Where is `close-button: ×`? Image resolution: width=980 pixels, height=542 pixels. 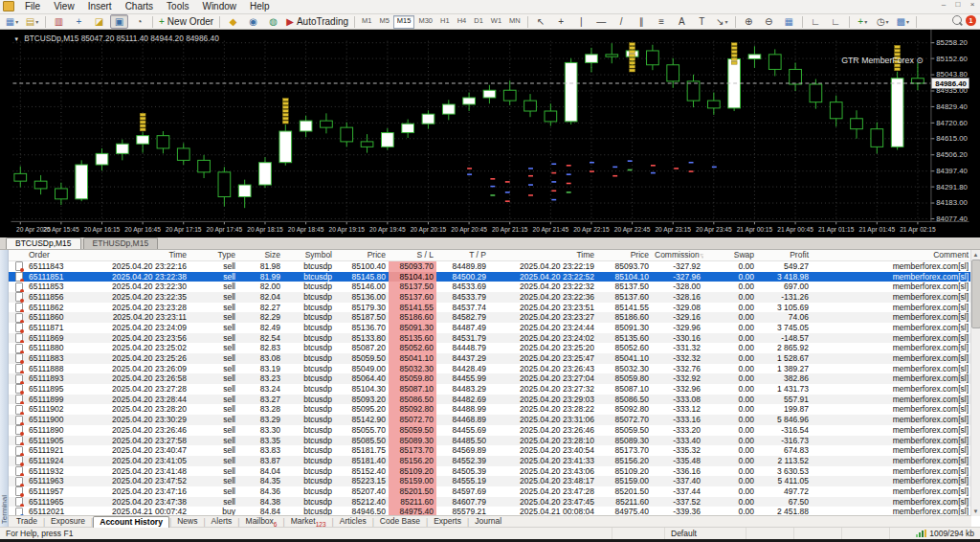 close-button: × is located at coordinates (972, 4).